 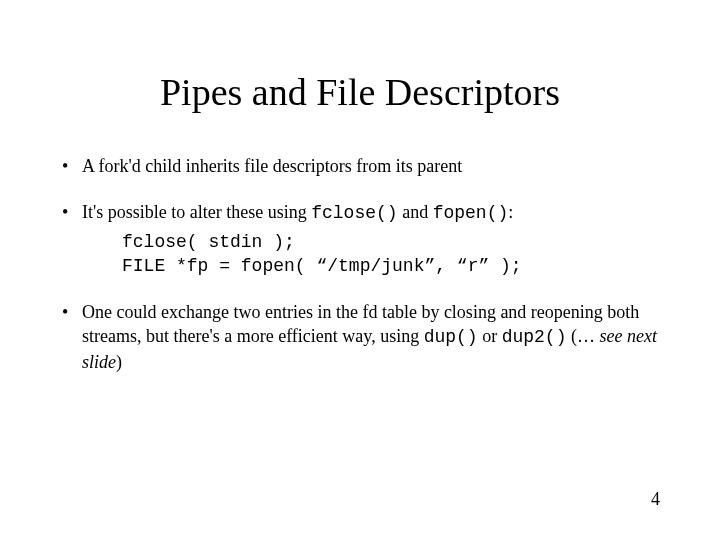 What do you see at coordinates (451, 337) in the screenshot?
I see `bullet-3-dup: dup()` at bounding box center [451, 337].